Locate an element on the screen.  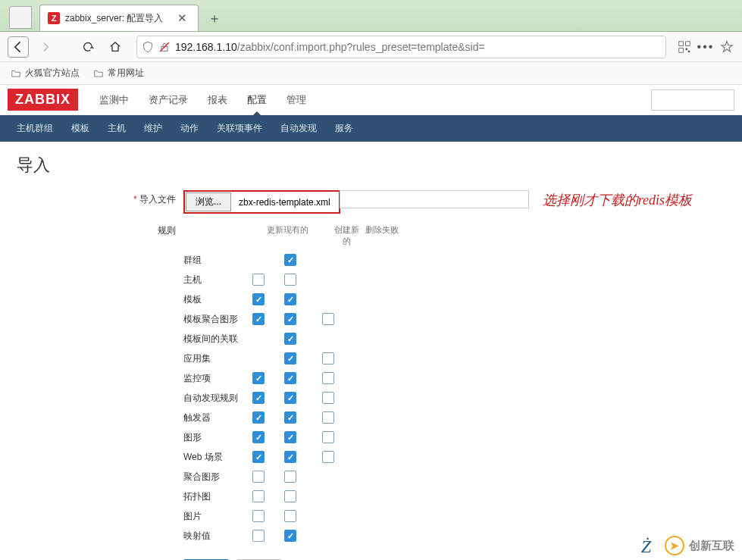
sub-nav-item: 主机群组 is located at coordinates (35, 129).